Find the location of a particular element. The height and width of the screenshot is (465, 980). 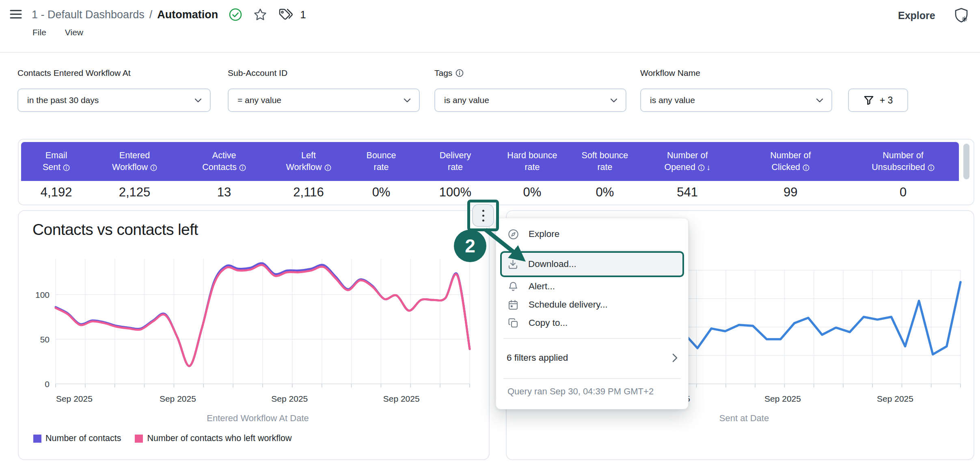

kpi-value: 541 is located at coordinates (688, 192).